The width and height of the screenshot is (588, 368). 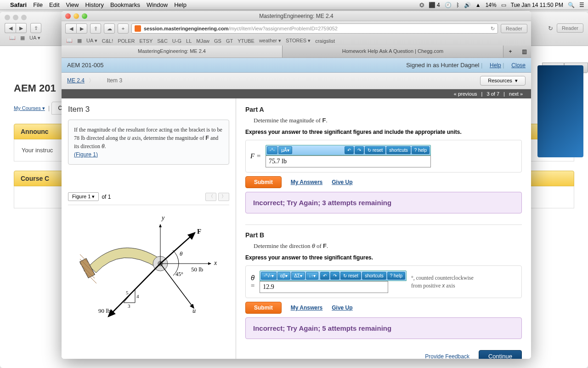 I want to click on volume-icon: 🔊, so click(x=468, y=5).